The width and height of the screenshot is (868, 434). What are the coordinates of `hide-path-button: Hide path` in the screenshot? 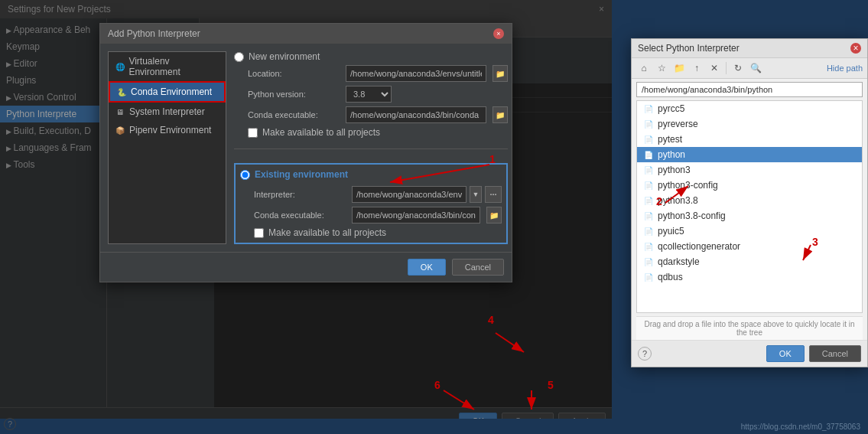 It's located at (844, 68).